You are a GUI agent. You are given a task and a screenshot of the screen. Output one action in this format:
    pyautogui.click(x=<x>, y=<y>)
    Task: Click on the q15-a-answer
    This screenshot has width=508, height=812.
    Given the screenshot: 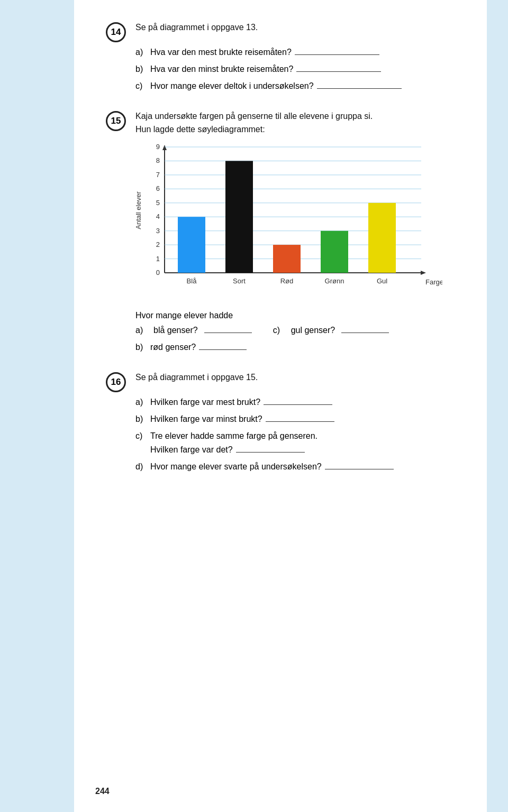 What is the action you would take?
    pyautogui.click(x=228, y=333)
    